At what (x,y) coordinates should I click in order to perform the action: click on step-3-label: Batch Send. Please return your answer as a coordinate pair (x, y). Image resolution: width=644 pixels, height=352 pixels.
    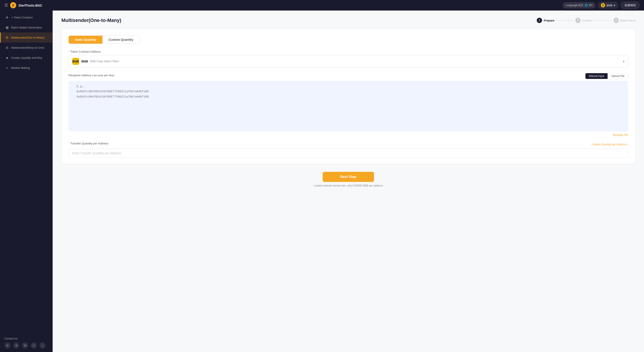
    Looking at the image, I should click on (628, 20).